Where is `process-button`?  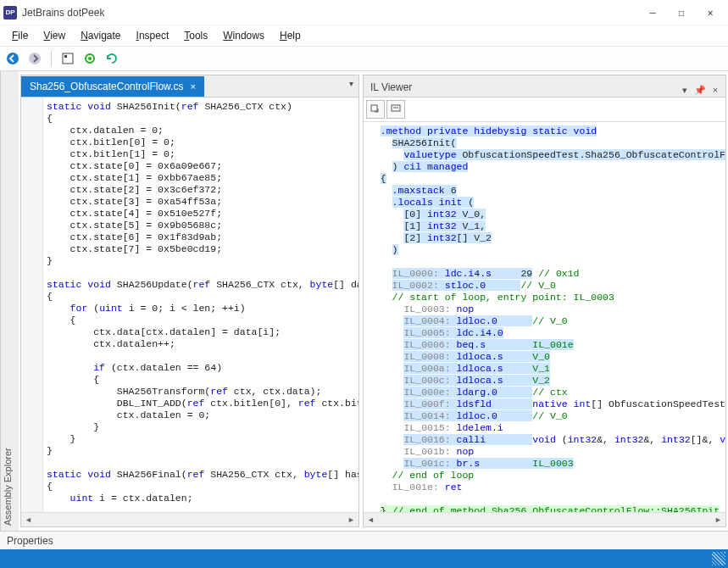
process-button is located at coordinates (90, 58).